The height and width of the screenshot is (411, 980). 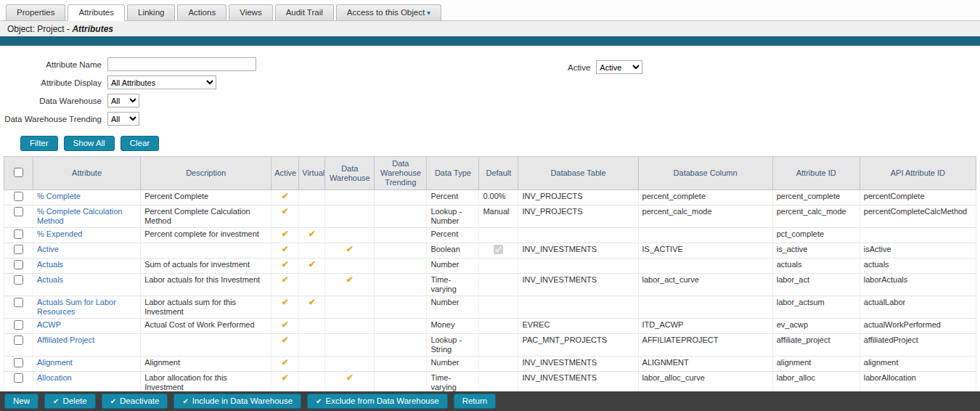 I want to click on attribute-id-cell: labor_act, so click(x=816, y=285).